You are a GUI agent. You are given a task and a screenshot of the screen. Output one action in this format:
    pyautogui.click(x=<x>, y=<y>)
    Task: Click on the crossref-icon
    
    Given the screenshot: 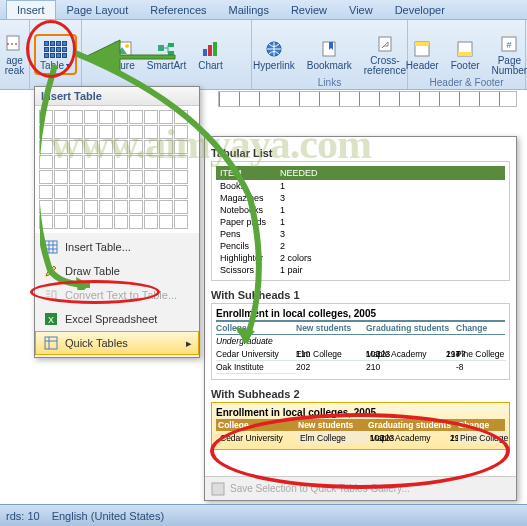 What is the action you would take?
    pyautogui.click(x=385, y=44)
    